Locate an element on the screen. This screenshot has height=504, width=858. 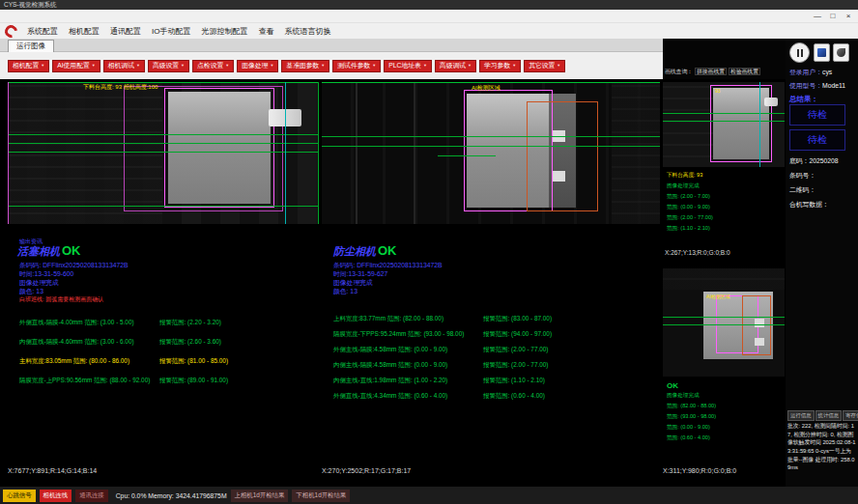
measurement-row: 外侧直线-直线:4.34mm 范围: (0.60 - 4.00)报警范围: (0… is located at coordinates (439, 396).